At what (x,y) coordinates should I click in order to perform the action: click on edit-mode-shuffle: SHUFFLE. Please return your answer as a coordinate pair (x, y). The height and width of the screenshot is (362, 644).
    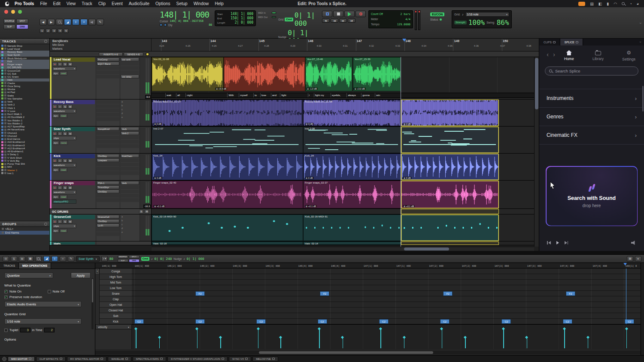
    Looking at the image, I should click on (9, 21).